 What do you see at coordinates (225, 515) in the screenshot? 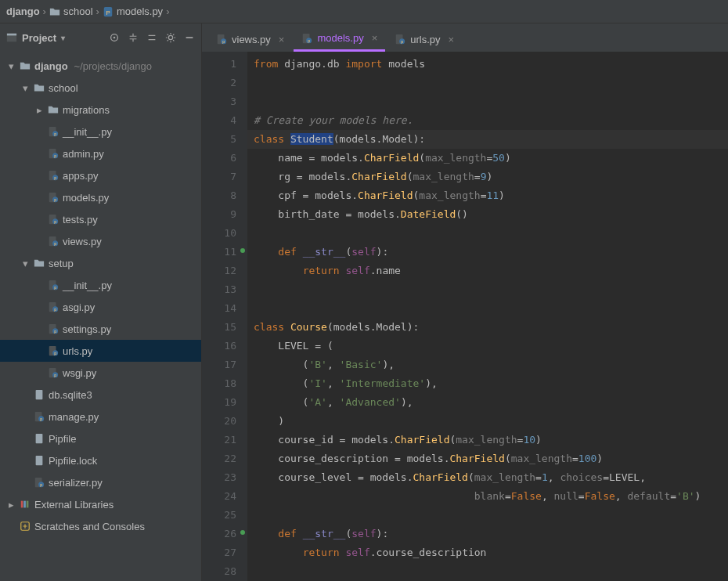
I see `line-number: 25` at bounding box center [225, 515].